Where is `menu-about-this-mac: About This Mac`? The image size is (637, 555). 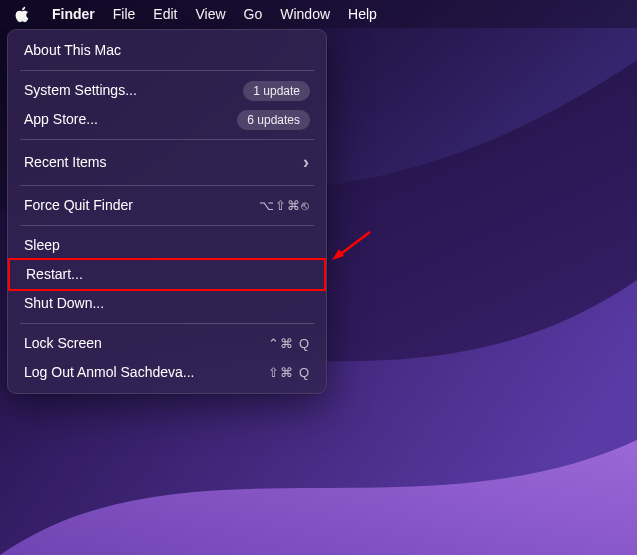 menu-about-this-mac: About This Mac is located at coordinates (167, 50).